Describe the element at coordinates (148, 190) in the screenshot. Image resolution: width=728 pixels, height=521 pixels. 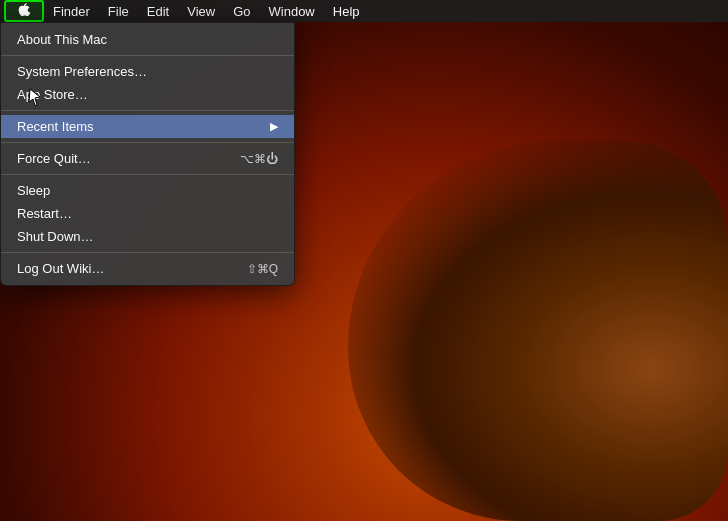
I see `menu-item-sleep-label: Sleep` at that location.